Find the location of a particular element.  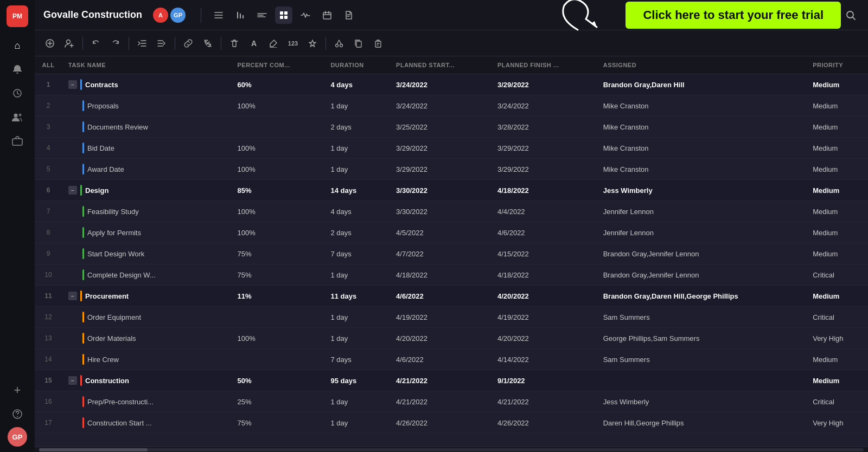

avatar-2: GP is located at coordinates (178, 15).